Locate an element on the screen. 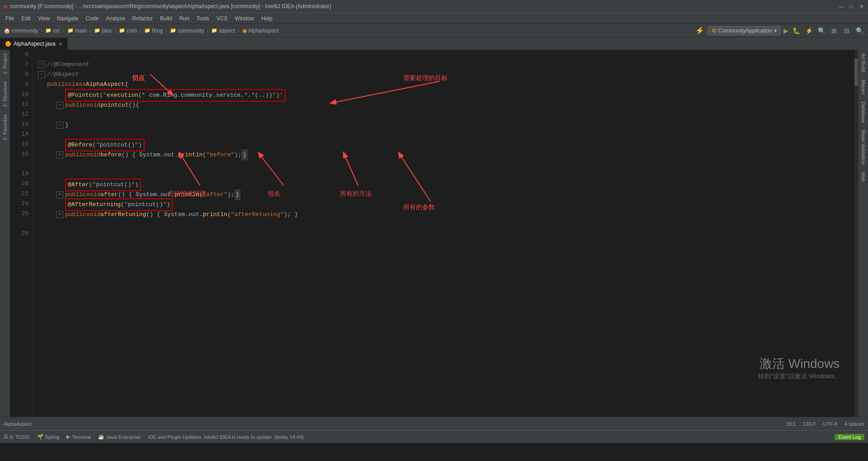 Image resolution: width=868 pixels, height=461 pixels. run-config-label: CommunityApplication is located at coordinates (745, 31).